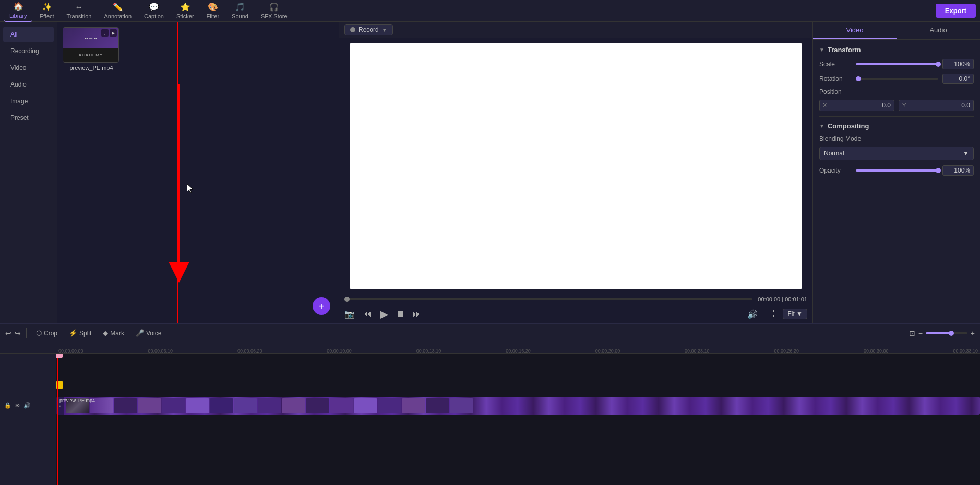 This screenshot has width=980, height=485. I want to click on caption-icon: 💬, so click(154, 7).